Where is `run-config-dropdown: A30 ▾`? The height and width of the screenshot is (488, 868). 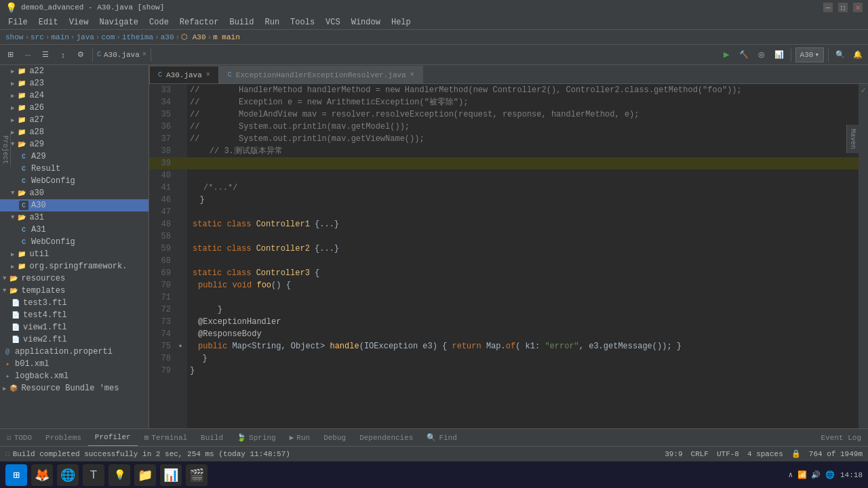 run-config-dropdown: A30 ▾ is located at coordinates (810, 55).